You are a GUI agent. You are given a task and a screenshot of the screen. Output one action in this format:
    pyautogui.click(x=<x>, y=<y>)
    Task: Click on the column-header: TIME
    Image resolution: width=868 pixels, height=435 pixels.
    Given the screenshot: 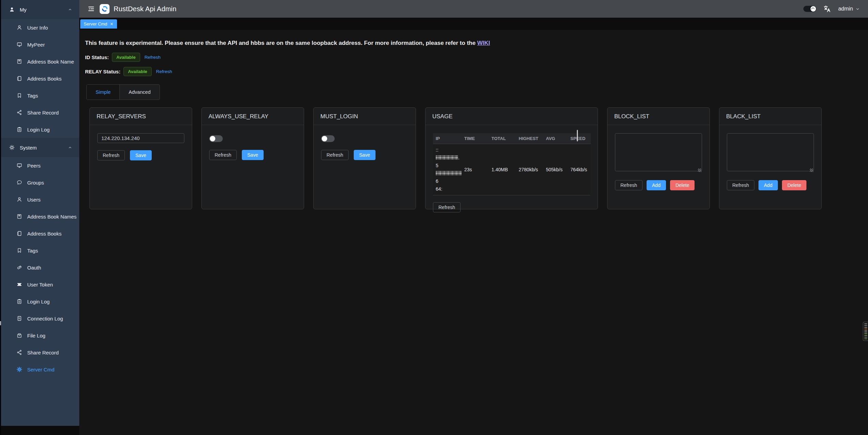 What is the action you would take?
    pyautogui.click(x=475, y=139)
    